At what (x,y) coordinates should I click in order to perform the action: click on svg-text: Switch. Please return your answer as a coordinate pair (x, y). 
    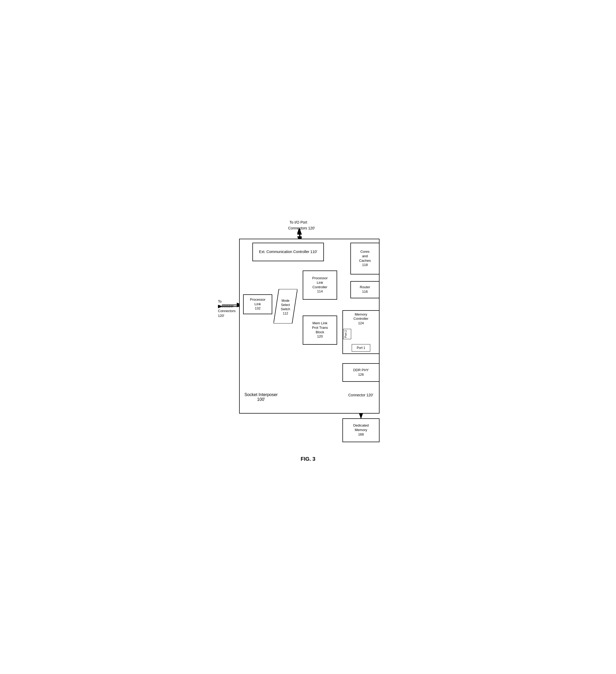
    Looking at the image, I should click on (285, 309).